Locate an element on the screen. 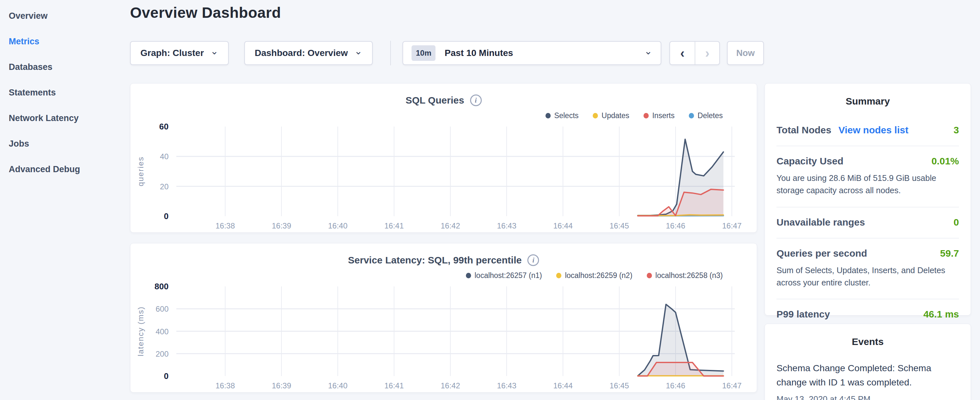 The width and height of the screenshot is (980, 400). capacity-used-label: Capacity Used is located at coordinates (810, 161).